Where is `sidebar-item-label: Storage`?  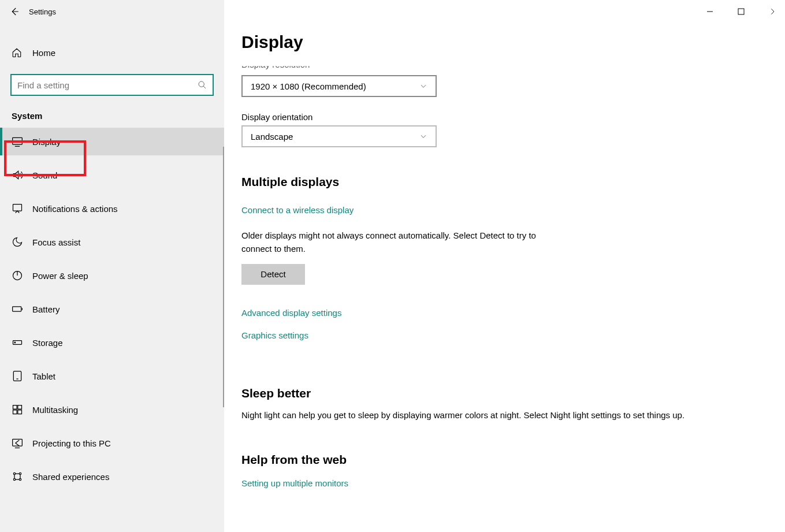
sidebar-item-label: Storage is located at coordinates (47, 343).